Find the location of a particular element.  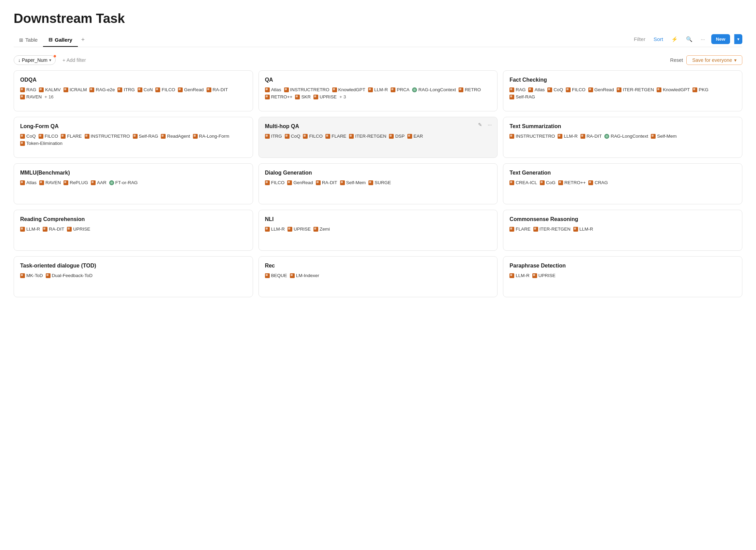

tab-gallery: ⊟ Gallery is located at coordinates (60, 40).